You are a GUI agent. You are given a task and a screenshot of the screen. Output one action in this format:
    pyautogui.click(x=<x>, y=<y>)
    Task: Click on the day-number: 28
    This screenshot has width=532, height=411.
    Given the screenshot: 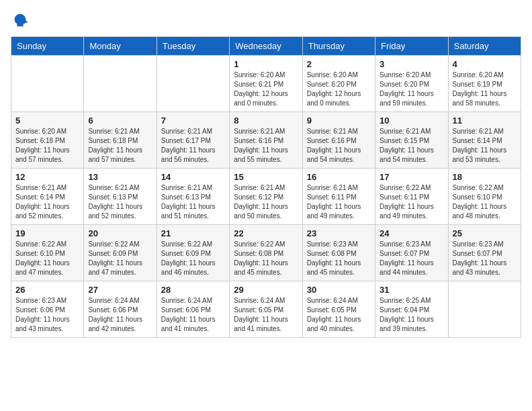 What is the action you would take?
    pyautogui.click(x=193, y=290)
    